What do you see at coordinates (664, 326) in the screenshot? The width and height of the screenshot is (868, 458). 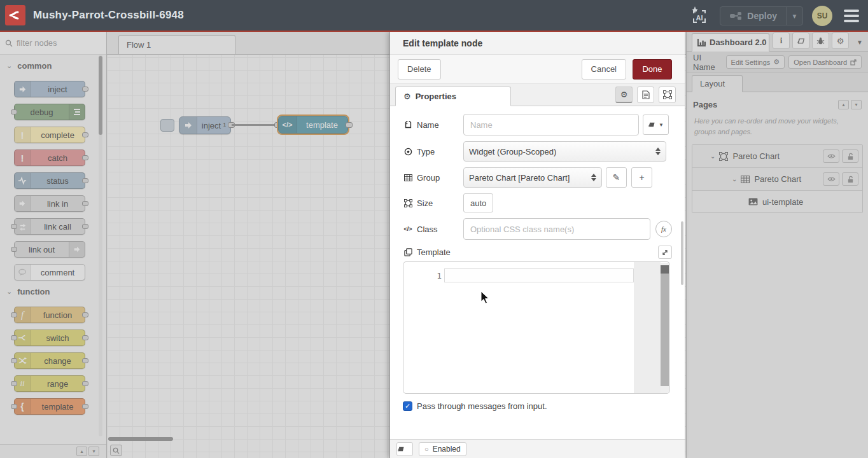 I see `editor-scrollbar-thumb` at bounding box center [664, 326].